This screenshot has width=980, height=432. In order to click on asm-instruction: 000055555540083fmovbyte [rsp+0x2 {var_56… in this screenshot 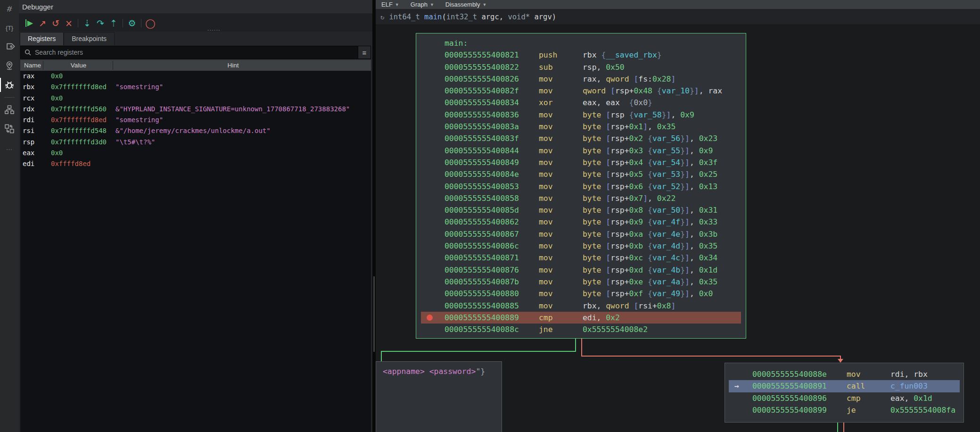, I will do `click(581, 139)`.